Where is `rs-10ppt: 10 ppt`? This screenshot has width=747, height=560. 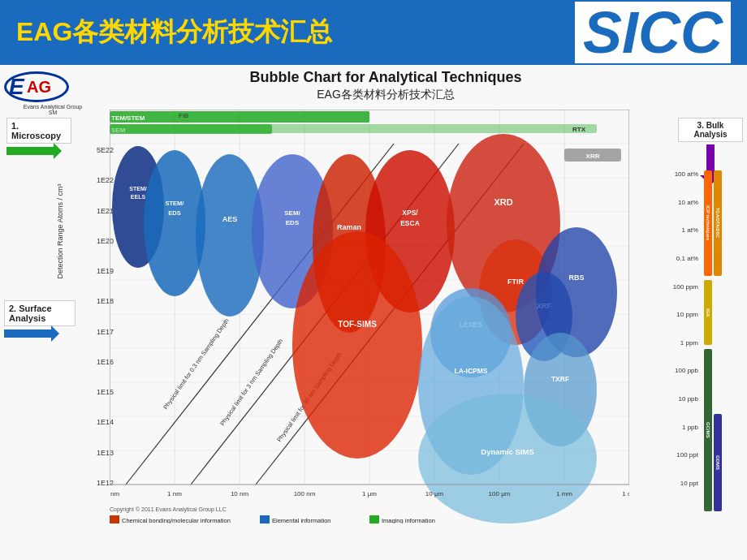
rs-10ppt: 10 ppt is located at coordinates (682, 484).